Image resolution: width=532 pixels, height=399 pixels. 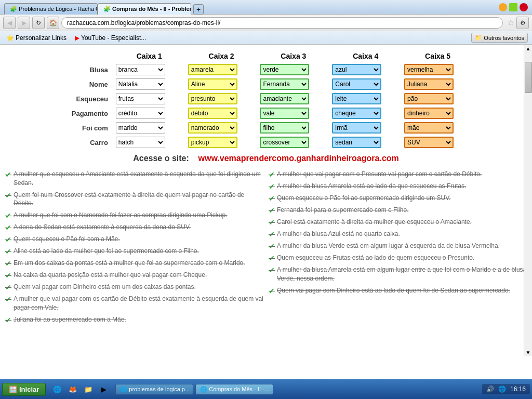 I want to click on select-r3-c3: créditodébitovalechequedinheiro, so click(x=356, y=113).